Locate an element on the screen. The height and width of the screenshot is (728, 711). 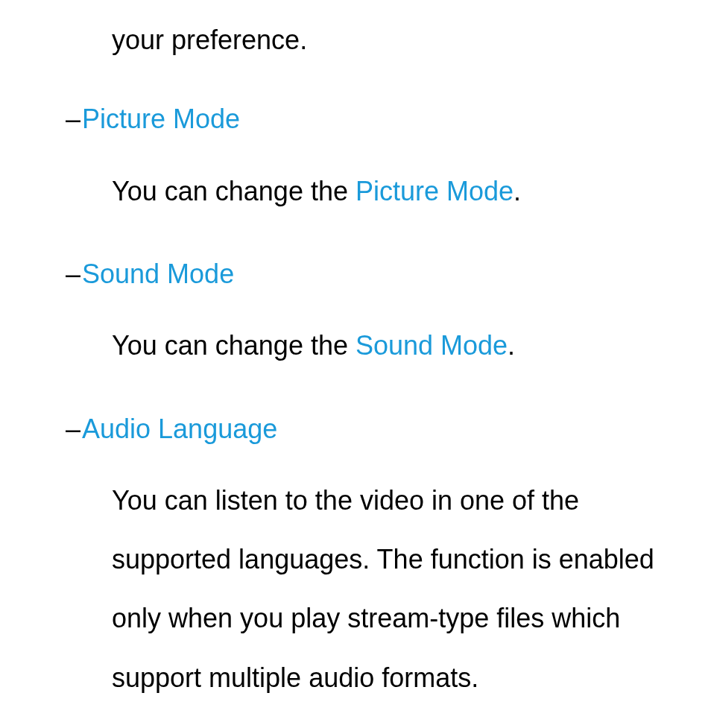
inline-link-sound-mode: Sound Mode is located at coordinates (432, 346).